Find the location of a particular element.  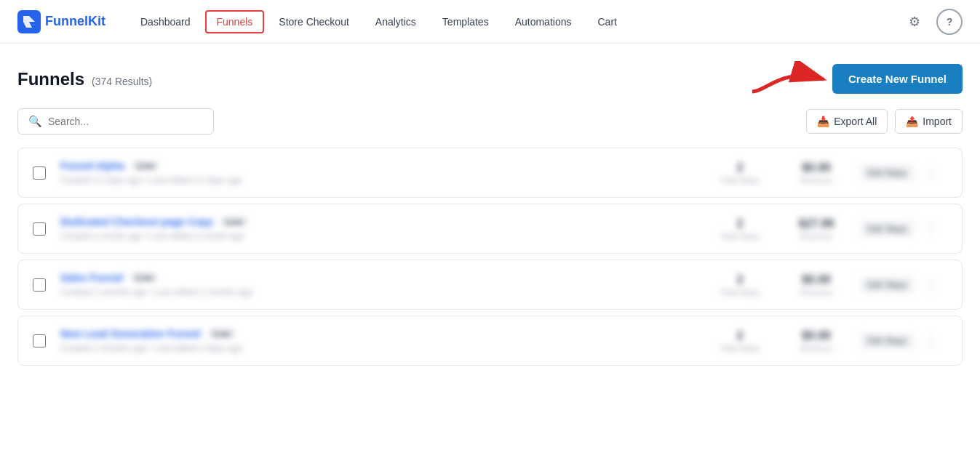

table-row: Dedicated Checkout page Copy Live Create… is located at coordinates (490, 228).